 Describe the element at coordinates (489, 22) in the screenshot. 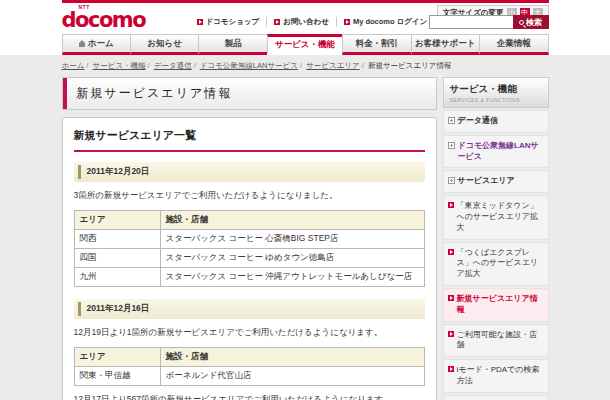

I see `search-bar: 検索` at that location.